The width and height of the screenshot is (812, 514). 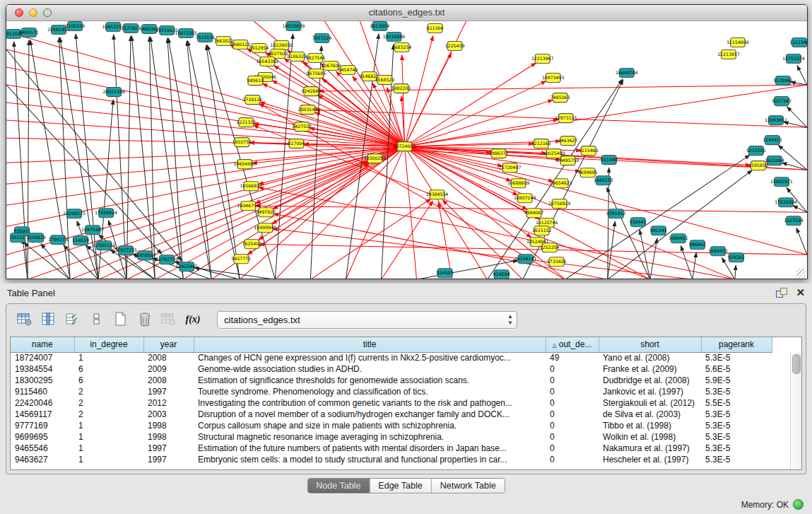 I want to click on table-cell: 1998, so click(x=168, y=426).